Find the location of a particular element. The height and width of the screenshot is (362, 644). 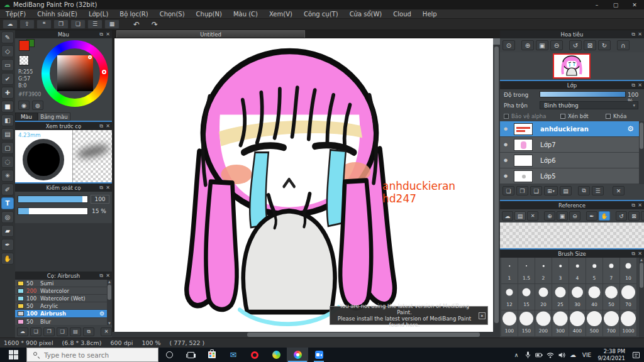

menu-window: Cửa sổ(W) is located at coordinates (366, 14).